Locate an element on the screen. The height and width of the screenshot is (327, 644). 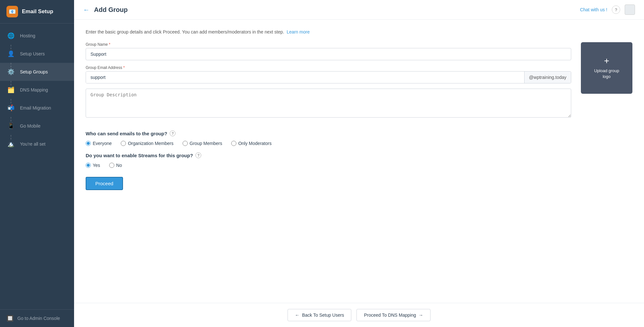
streams-label: Do you want to enable Streams for this g… is located at coordinates (359, 155).